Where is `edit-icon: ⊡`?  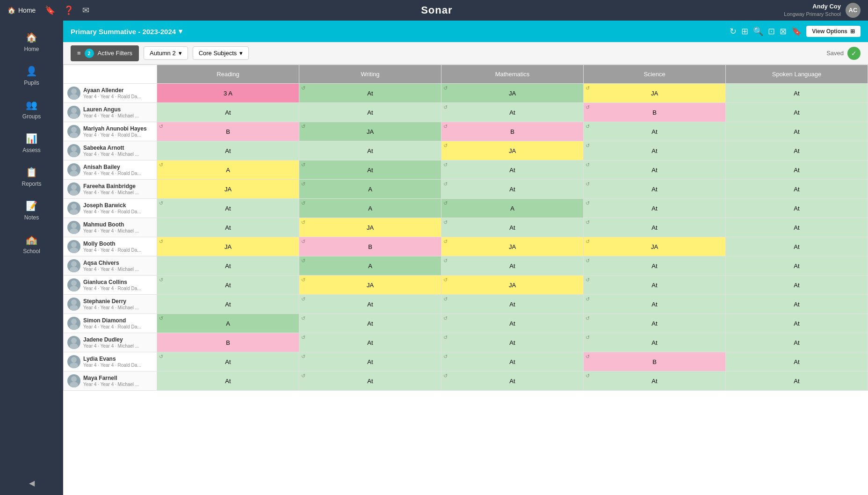 edit-icon: ⊡ is located at coordinates (772, 31).